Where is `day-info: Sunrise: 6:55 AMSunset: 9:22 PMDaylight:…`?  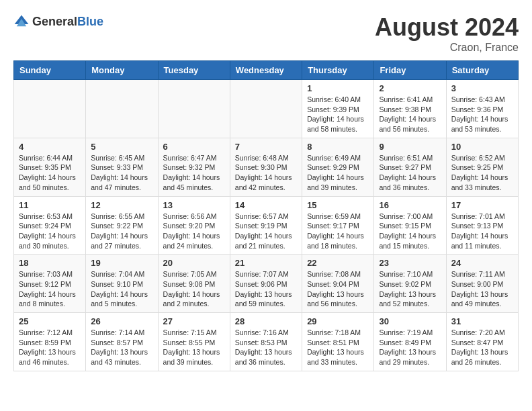
day-info: Sunrise: 6:55 AMSunset: 9:22 PMDaylight:… is located at coordinates (122, 231).